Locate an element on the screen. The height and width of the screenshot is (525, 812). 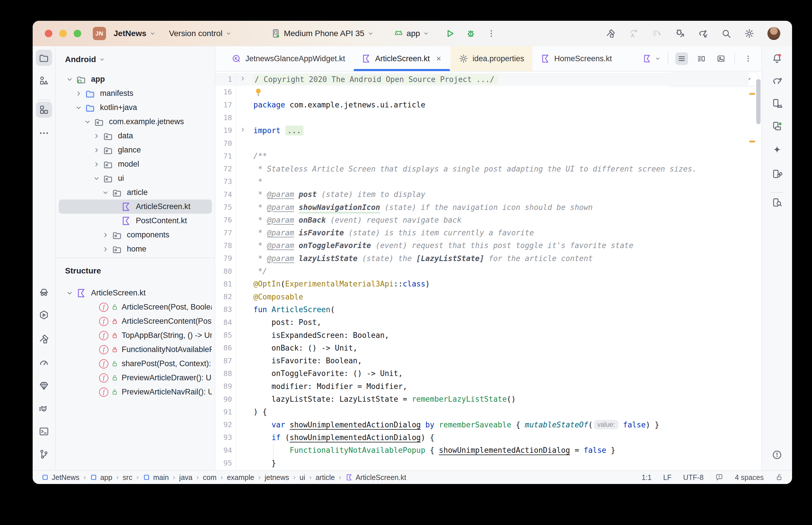
debug-button is located at coordinates (471, 33).